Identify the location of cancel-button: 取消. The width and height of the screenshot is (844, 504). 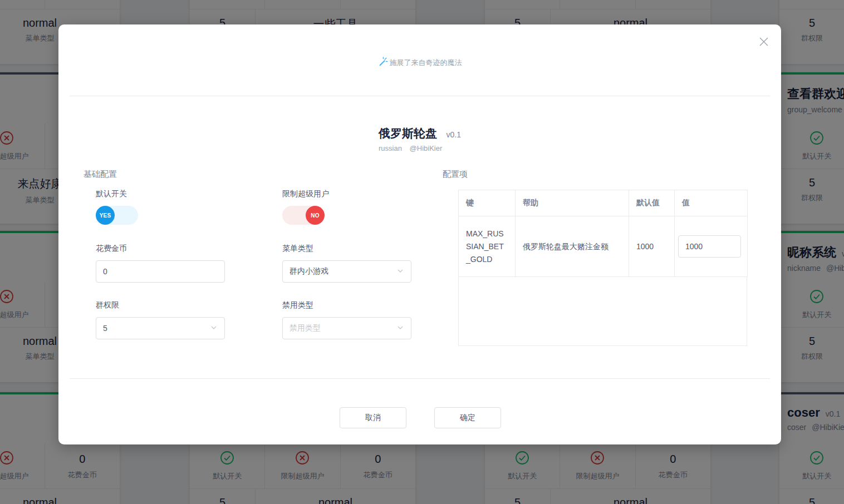
(373, 418).